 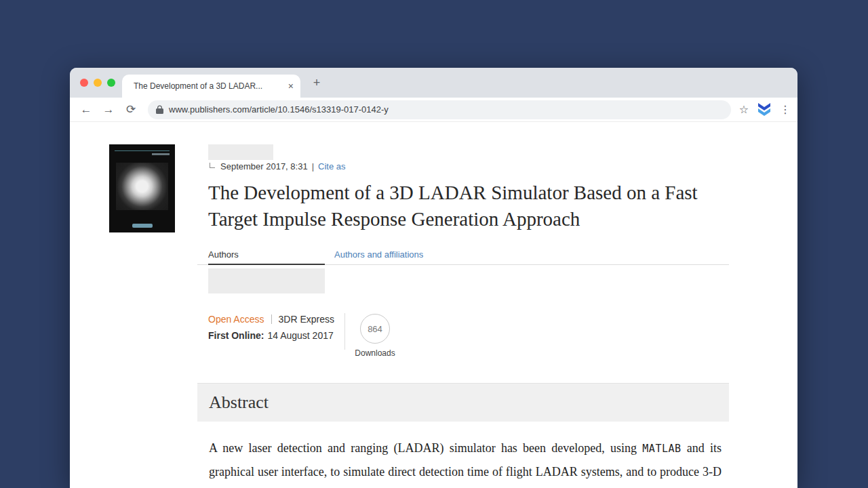 What do you see at coordinates (785, 110) in the screenshot?
I see `browser-menu-icon: ⋮` at bounding box center [785, 110].